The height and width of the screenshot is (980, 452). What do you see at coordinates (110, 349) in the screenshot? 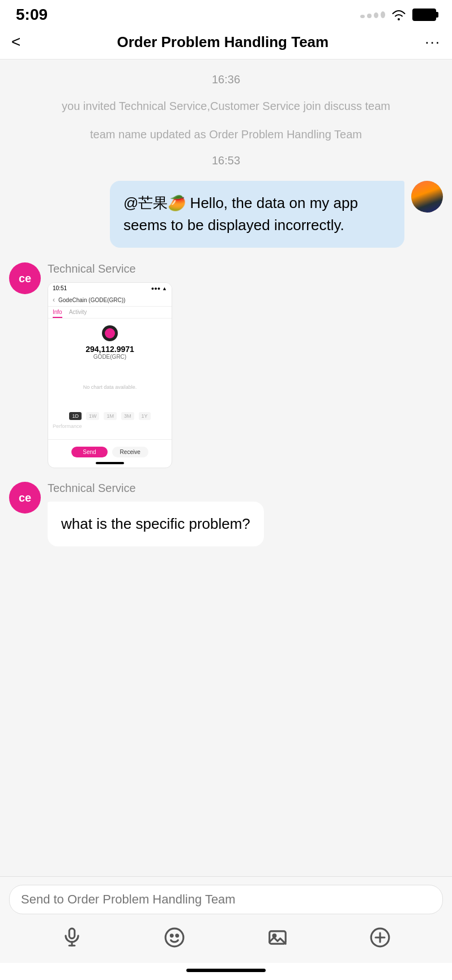
I see `sc-amount: 294,112.9971` at bounding box center [110, 349].